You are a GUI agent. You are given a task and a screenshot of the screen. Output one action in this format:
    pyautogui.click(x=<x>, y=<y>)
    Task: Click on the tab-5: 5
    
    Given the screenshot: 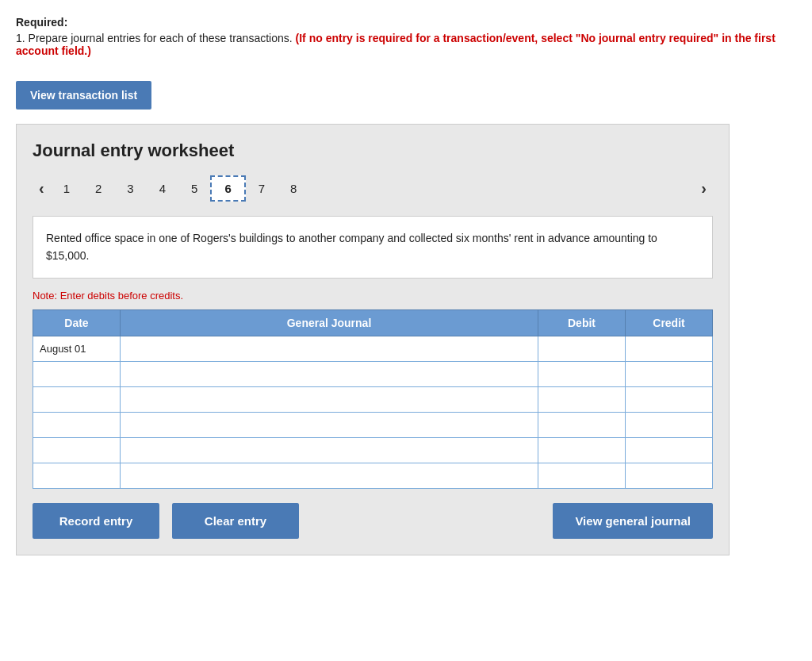 What is the action you would take?
    pyautogui.click(x=194, y=189)
    